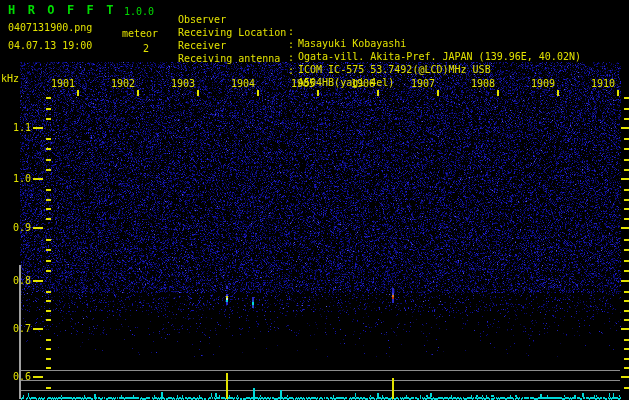  I want to click on freq-label: 1.0, so click(16, 179).